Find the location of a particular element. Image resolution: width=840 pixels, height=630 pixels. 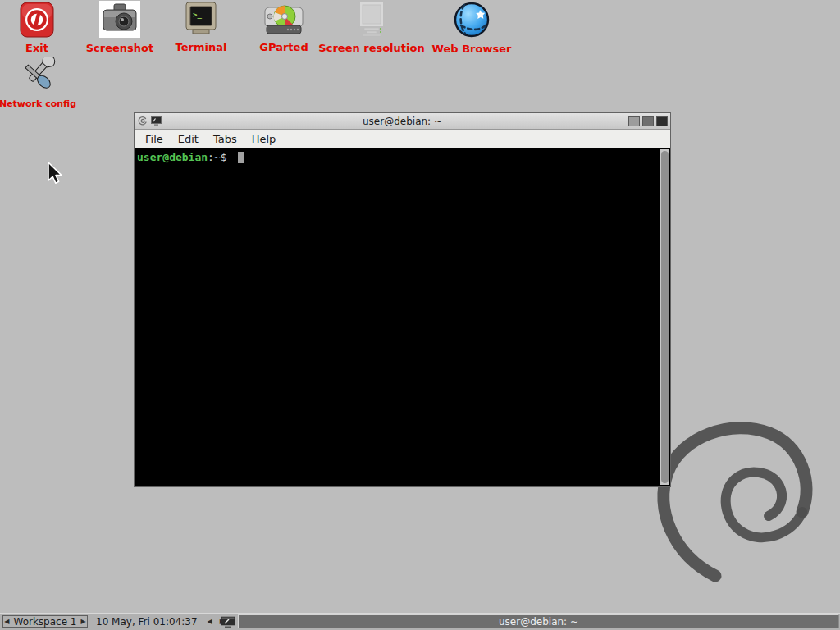

clock-text: 10 May, Fri 01:04:37 is located at coordinates (147, 622).